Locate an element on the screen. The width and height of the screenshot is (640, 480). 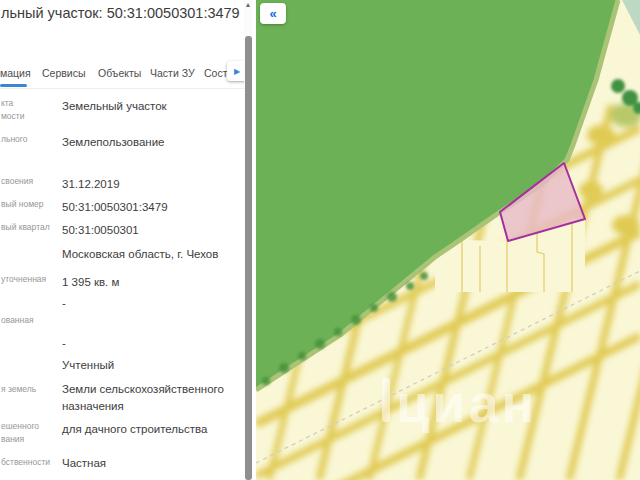
value-object-type: Земельный участок is located at coordinates (114, 106).